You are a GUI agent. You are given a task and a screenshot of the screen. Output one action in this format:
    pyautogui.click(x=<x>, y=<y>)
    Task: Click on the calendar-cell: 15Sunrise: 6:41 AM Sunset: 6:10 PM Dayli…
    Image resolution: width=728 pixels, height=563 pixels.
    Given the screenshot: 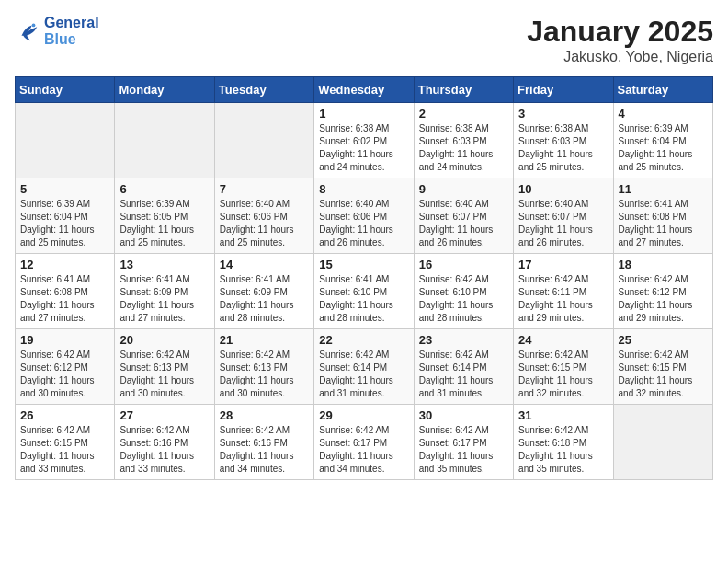 What is the action you would take?
    pyautogui.click(x=364, y=292)
    